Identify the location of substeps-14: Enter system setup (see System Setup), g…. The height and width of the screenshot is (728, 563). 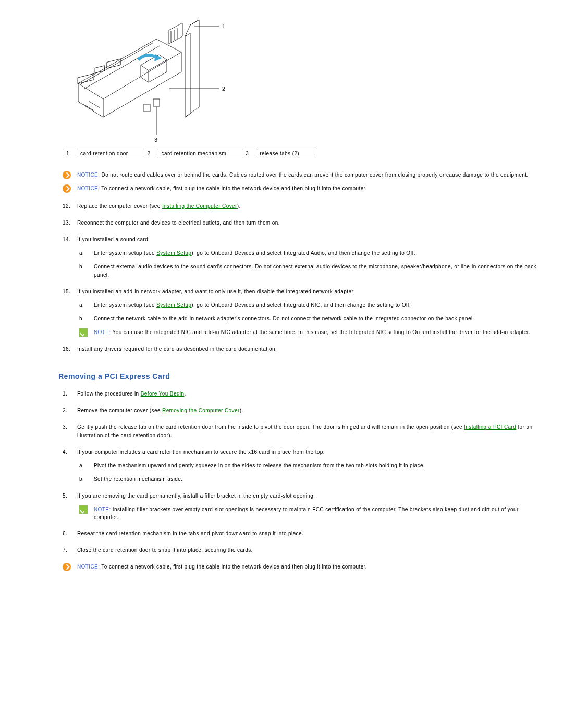
(311, 264).